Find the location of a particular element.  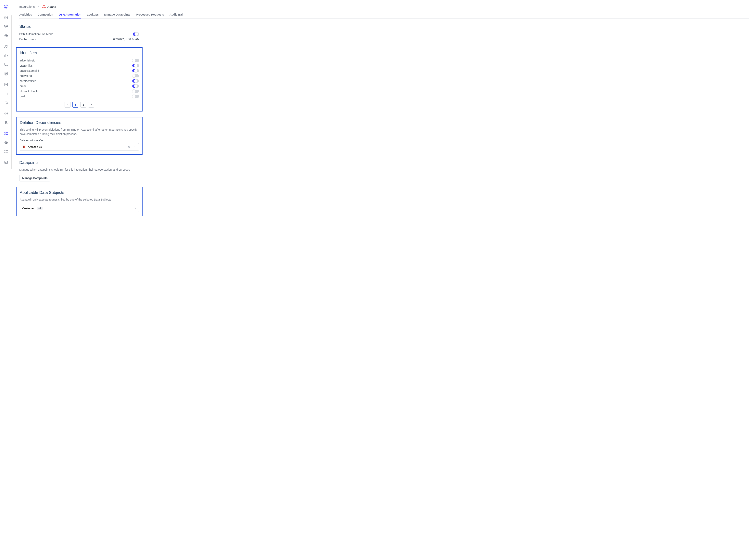

subjects-section: Applicable Data Subjects Asana will only… is located at coordinates (79, 201).